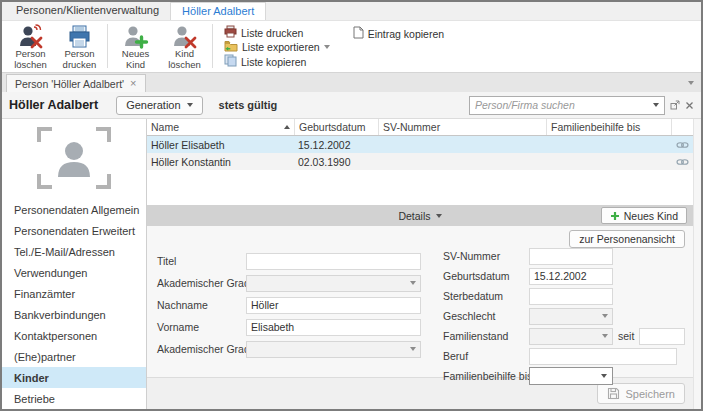  I want to click on geburtsdatum-field, so click(571, 276).